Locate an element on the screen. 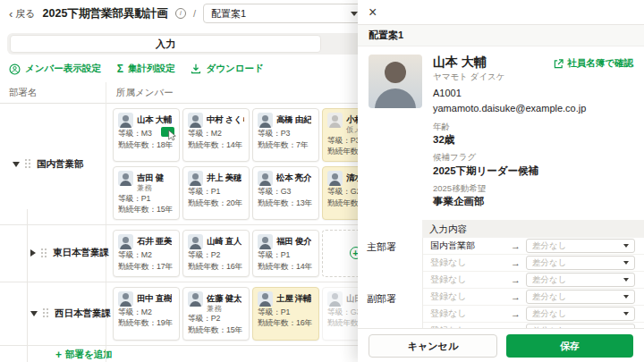 This screenshot has height=362, width=644. member-name: 土屋 洋輔 is located at coordinates (293, 299).